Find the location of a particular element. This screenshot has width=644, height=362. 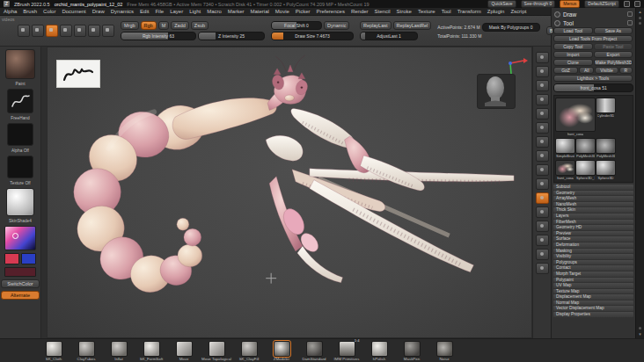

tool-subpalette-header: ArrayMesh is located at coordinates (593, 199).